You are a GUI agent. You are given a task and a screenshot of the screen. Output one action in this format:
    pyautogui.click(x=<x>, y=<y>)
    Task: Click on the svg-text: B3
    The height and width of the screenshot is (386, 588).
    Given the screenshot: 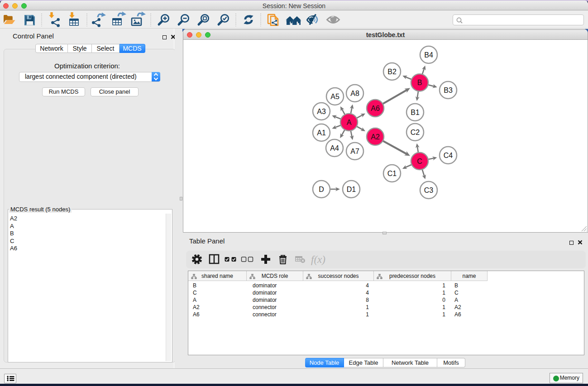 What is the action you would take?
    pyautogui.click(x=448, y=91)
    